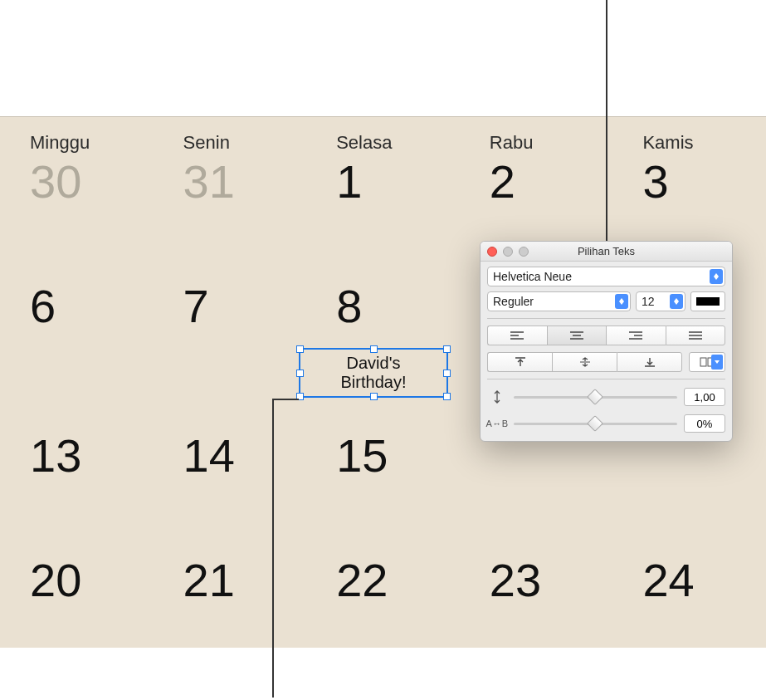  I want to click on char-spacing-value: 0%, so click(705, 423).